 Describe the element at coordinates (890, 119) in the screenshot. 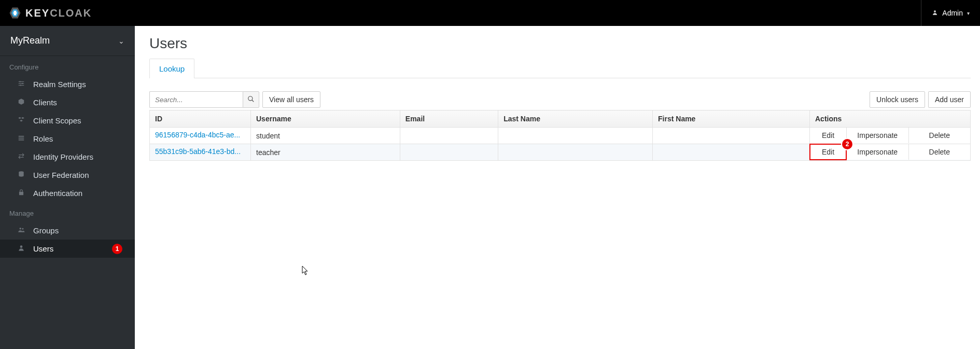

I see `column-header: Actions` at that location.